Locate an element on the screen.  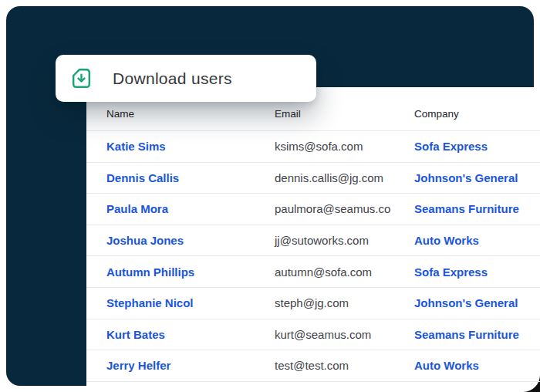
column-header-name: Name is located at coordinates (191, 114).